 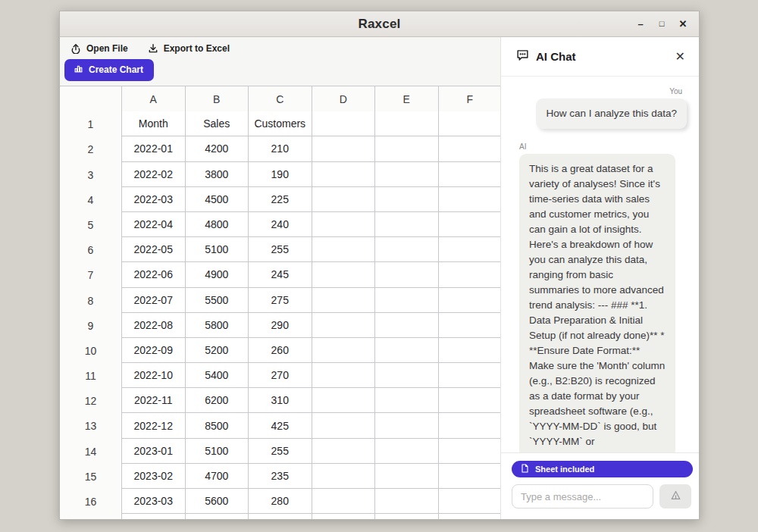 I want to click on row-header-11: 11, so click(x=91, y=376).